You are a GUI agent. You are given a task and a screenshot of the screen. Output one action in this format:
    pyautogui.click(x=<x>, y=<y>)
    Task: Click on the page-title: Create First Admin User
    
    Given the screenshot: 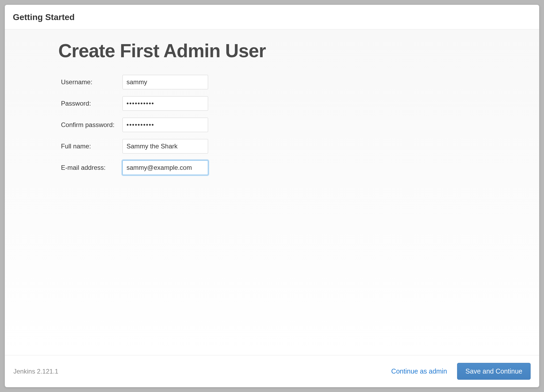 What is the action you would take?
    pyautogui.click(x=272, y=51)
    